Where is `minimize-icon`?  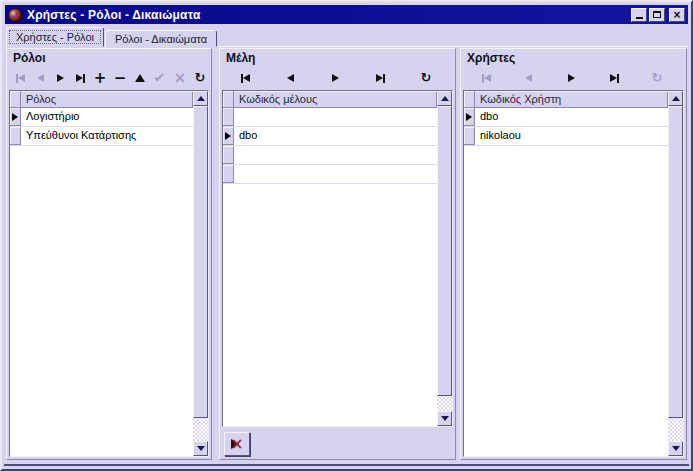 minimize-icon is located at coordinates (640, 18).